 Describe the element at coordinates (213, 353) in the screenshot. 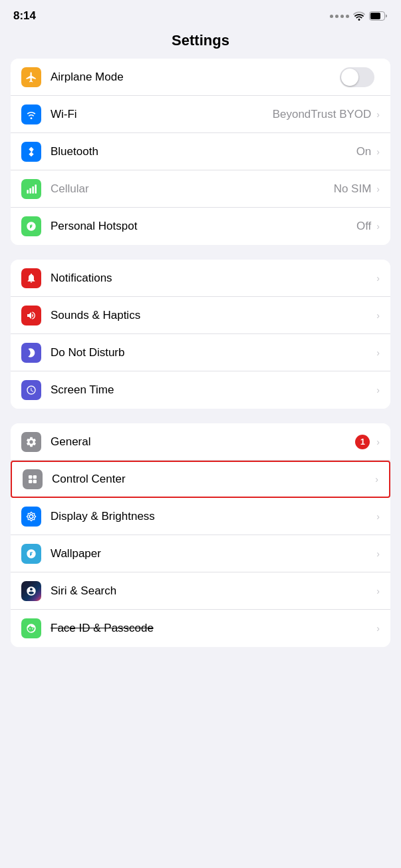

I see `do-not-disturb-label: Do Not Disturb` at that location.